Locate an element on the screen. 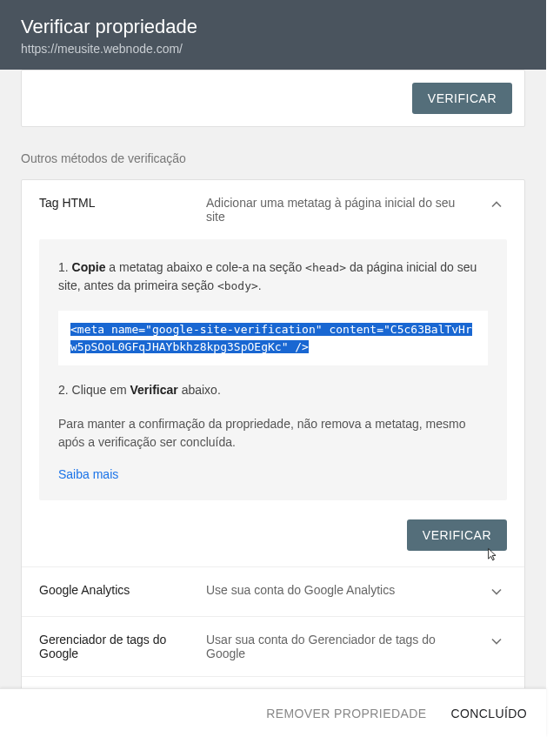 The height and width of the screenshot is (737, 560). top-verify-card: Verificar is located at coordinates (273, 98).